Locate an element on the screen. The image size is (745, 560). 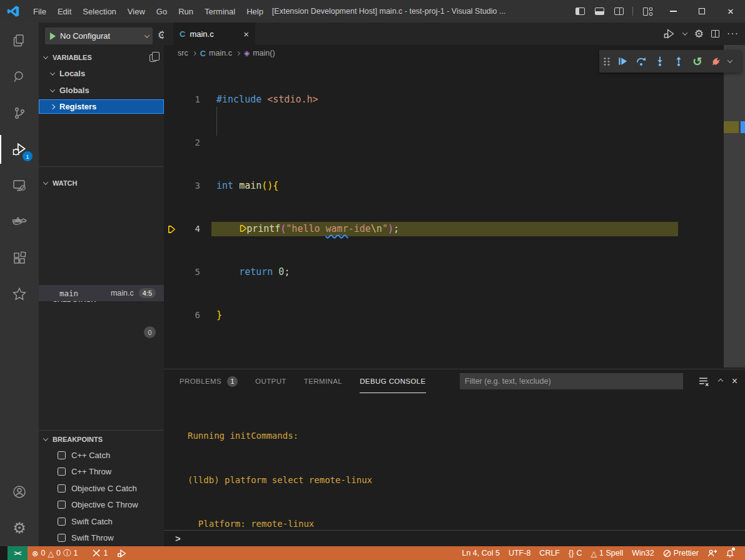
symbol-method-icon: ◈ is located at coordinates (246, 53).